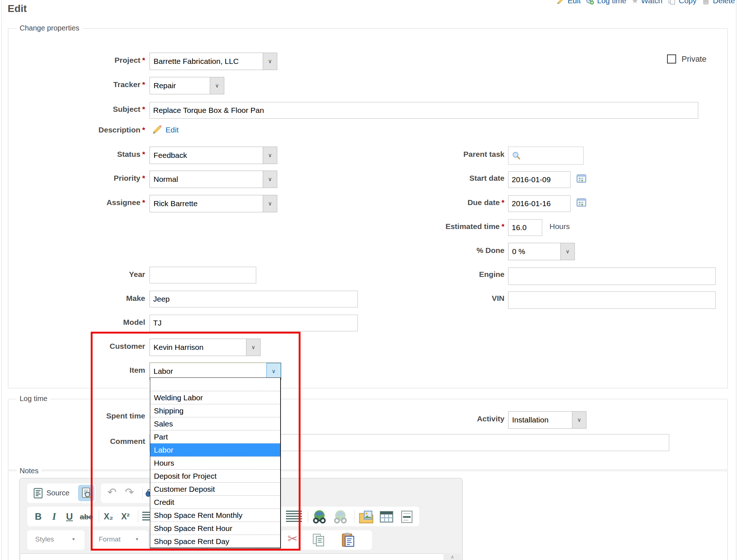 The width and height of the screenshot is (740, 560). I want to click on year-label: Year, so click(83, 274).